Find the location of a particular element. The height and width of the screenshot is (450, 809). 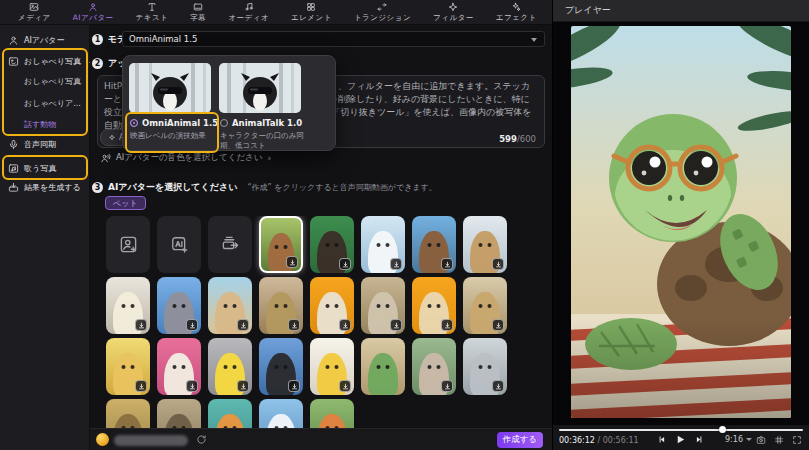

add-photo-card is located at coordinates (128, 244).